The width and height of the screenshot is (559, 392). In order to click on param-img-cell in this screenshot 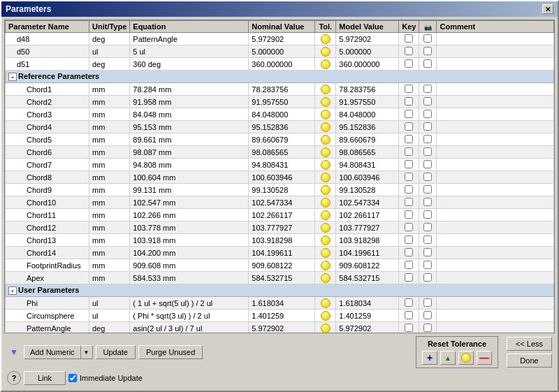, I will do `click(428, 190)`.